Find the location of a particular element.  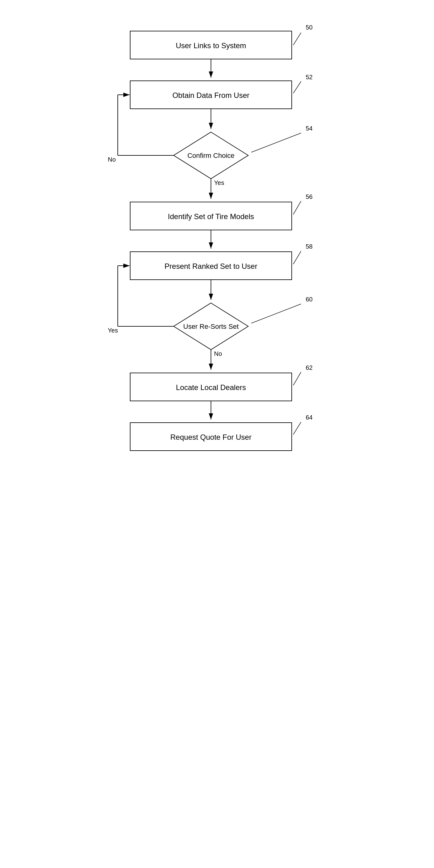

ref-58: 58 is located at coordinates (309, 247).